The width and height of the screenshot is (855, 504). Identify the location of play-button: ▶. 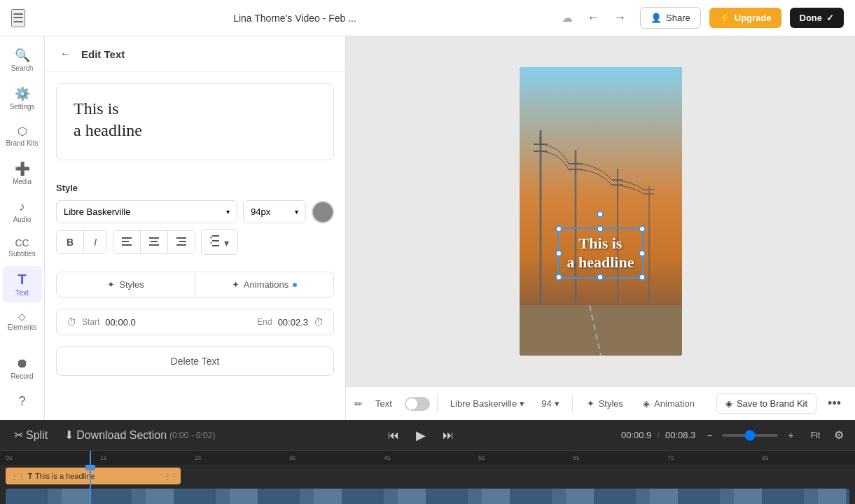
(421, 435).